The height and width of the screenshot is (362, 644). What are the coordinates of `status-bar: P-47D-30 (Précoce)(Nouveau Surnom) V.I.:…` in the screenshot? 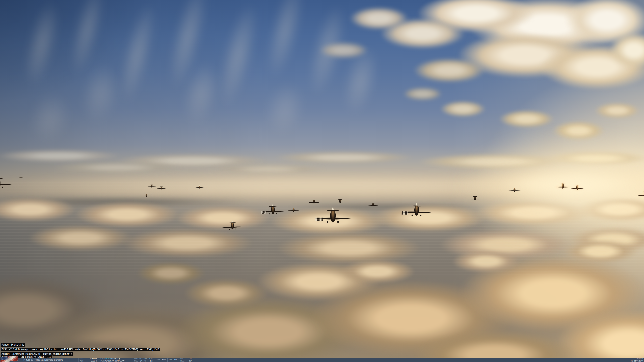 It's located at (322, 360).